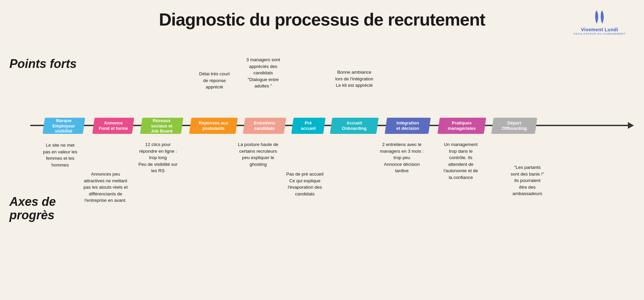  What do you see at coordinates (322, 15) in the screenshot?
I see `page-title: Diagnostic du processus de recrutement` at bounding box center [322, 15].